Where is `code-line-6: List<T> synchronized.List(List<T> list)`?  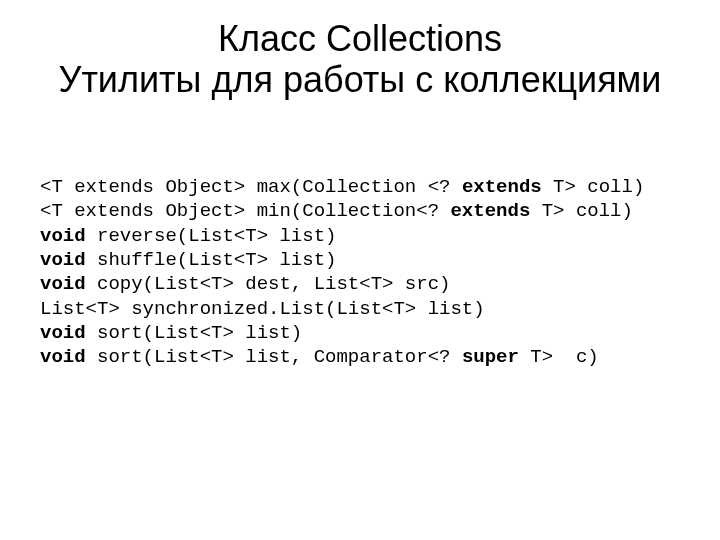 code-line-6: List<T> synchronized.List(List<T> list) is located at coordinates (262, 309).